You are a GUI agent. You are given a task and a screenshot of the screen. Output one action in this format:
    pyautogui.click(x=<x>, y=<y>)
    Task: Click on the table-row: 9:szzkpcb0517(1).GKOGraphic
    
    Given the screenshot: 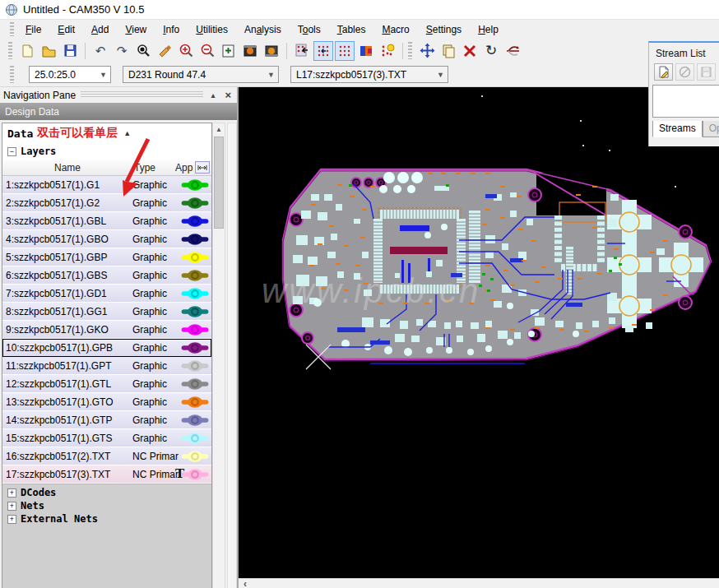 What is the action you would take?
    pyautogui.click(x=107, y=330)
    